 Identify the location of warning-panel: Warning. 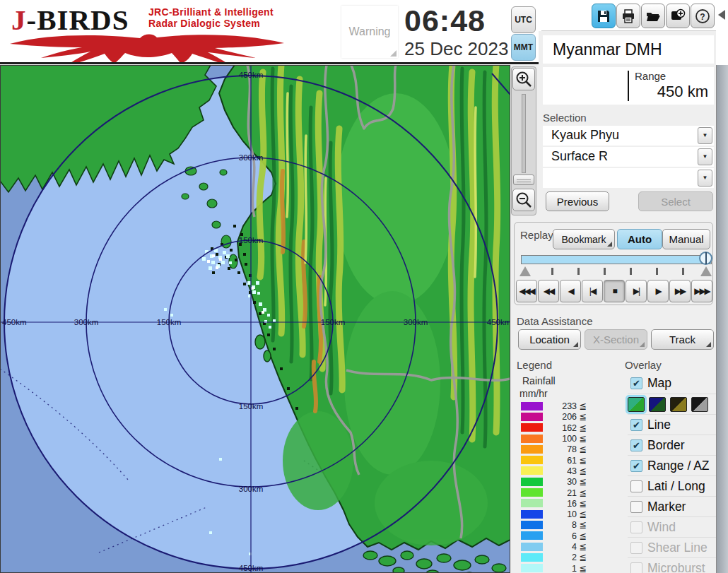
(370, 32).